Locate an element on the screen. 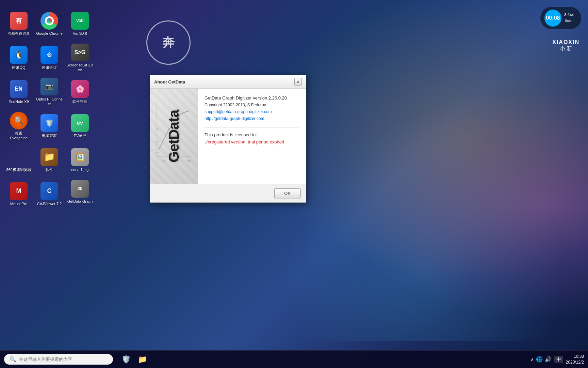  taskbar-search-icon: 🔍 is located at coordinates (13, 359).